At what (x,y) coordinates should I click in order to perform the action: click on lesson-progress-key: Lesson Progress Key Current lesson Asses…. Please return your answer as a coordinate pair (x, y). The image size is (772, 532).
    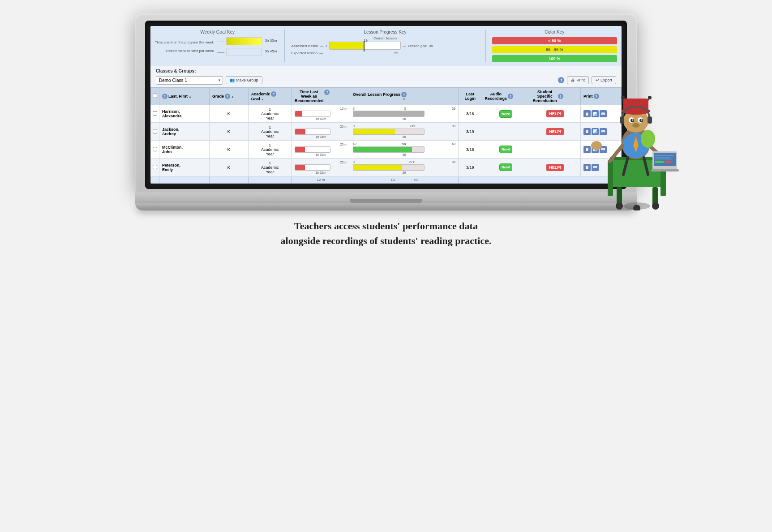
    Looking at the image, I should click on (385, 46).